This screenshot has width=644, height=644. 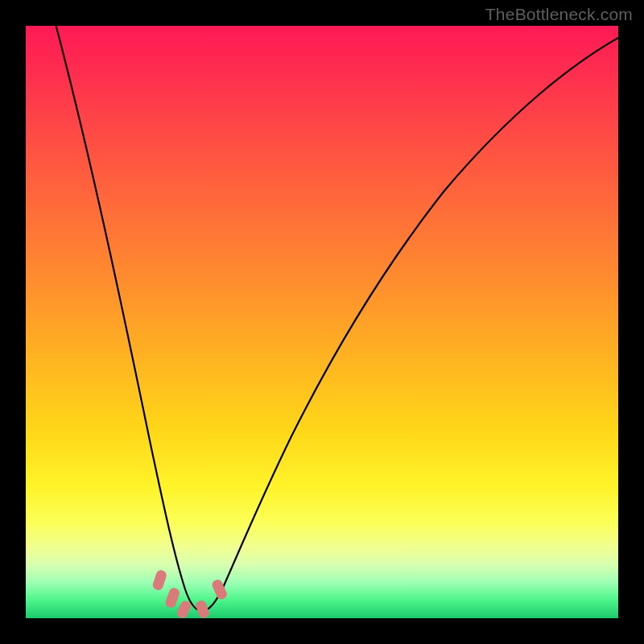 I want to click on watermark-text: TheBottleneck.com, so click(x=559, y=14).